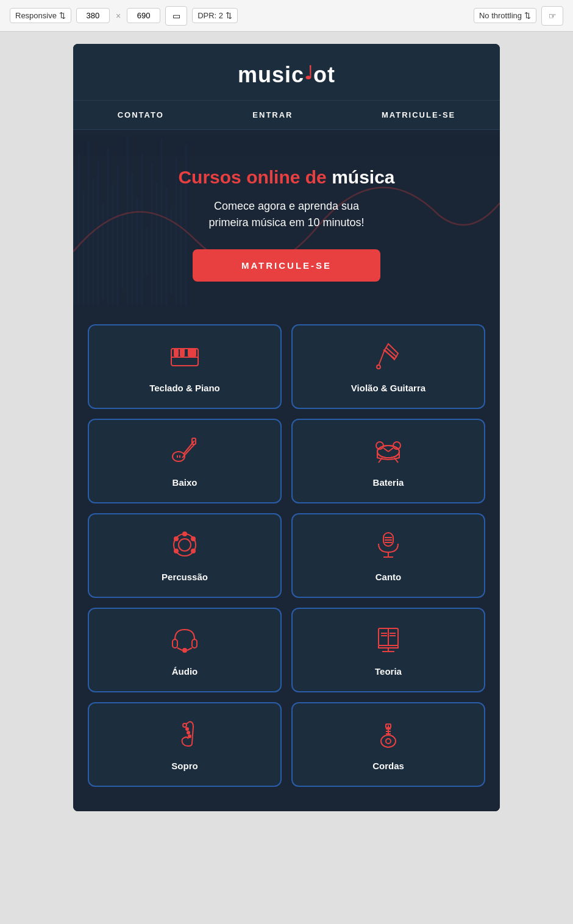  What do you see at coordinates (177, 16) in the screenshot?
I see `rotate-icon: ▭` at bounding box center [177, 16].